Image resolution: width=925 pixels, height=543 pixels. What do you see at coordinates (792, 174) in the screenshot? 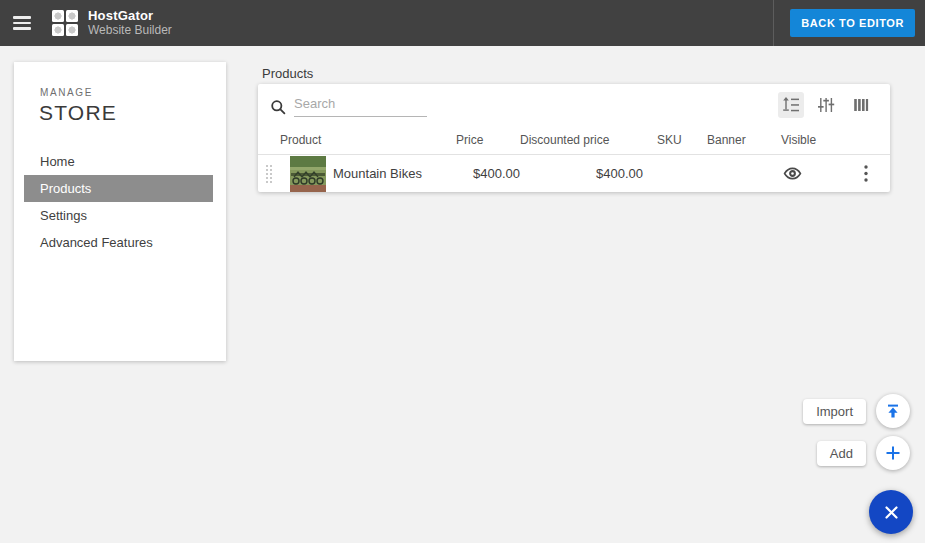
I see `visibility-eye-icon` at bounding box center [792, 174].